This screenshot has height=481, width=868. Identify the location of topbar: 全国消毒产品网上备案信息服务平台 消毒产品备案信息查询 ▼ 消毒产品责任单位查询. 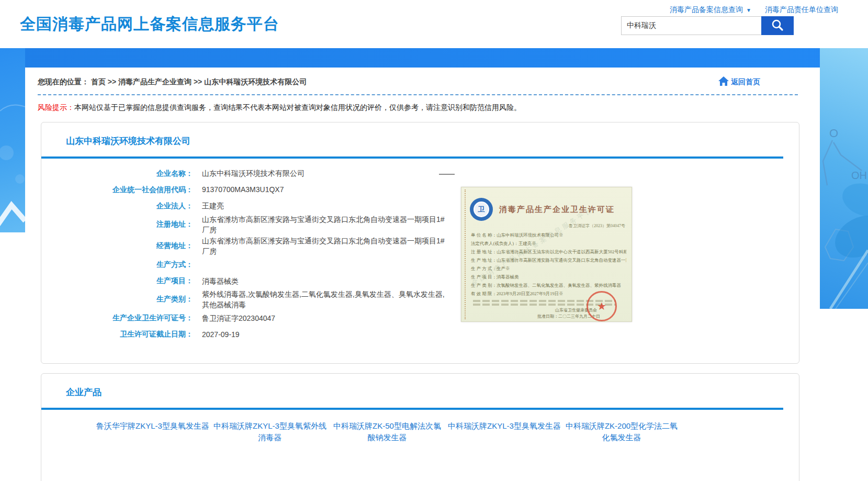
(434, 24).